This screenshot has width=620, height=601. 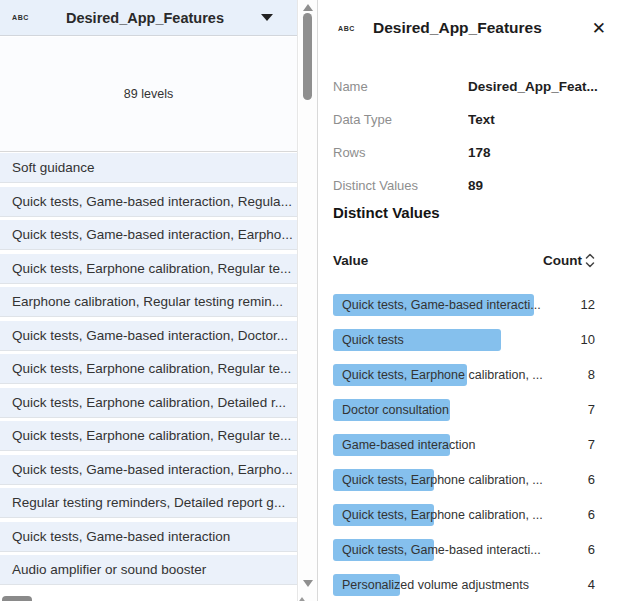 What do you see at coordinates (400, 186) in the screenshot?
I see `metadata-label: Distinct Values` at bounding box center [400, 186].